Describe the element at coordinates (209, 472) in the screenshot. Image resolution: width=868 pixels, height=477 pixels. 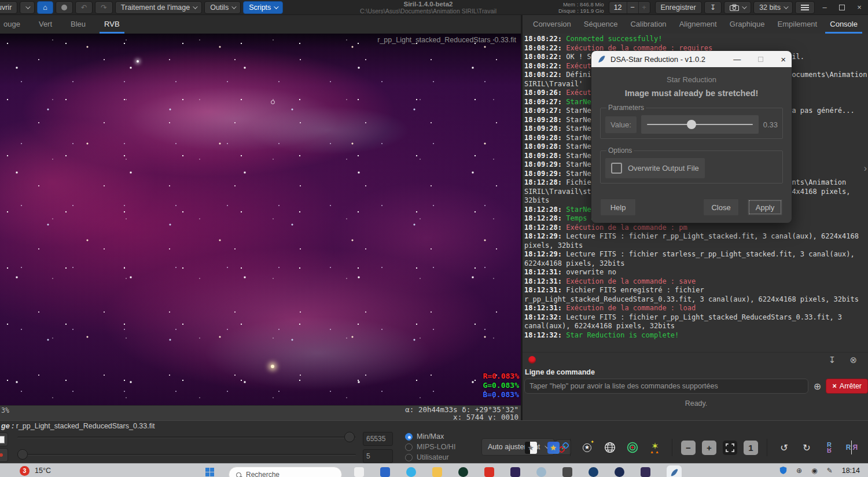
I see `windows-start-button` at that location.